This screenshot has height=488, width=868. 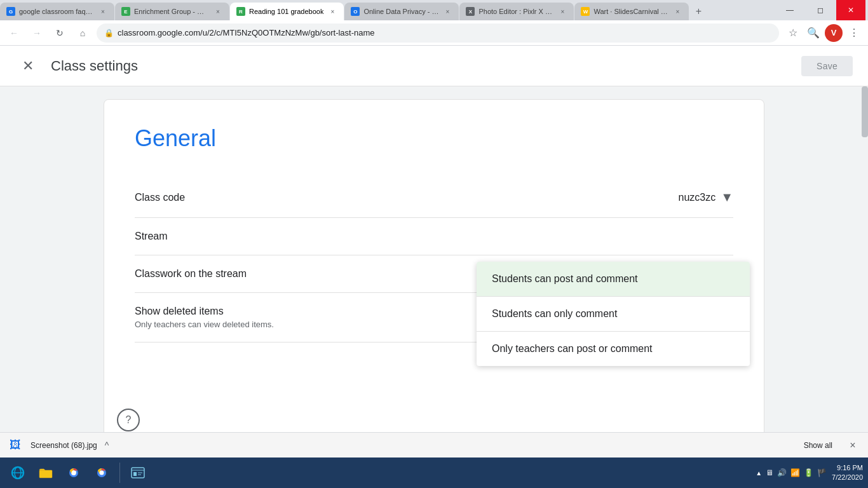 What do you see at coordinates (37, 33) in the screenshot?
I see `forward-button: →` at bounding box center [37, 33].